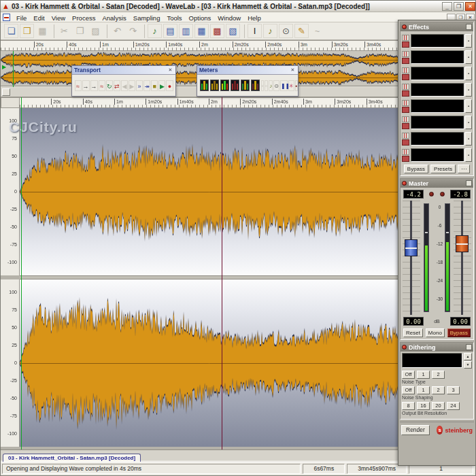 The width and height of the screenshot is (476, 476). Describe the element at coordinates (162, 86) in the screenshot. I see `play-button: ▶` at that location.